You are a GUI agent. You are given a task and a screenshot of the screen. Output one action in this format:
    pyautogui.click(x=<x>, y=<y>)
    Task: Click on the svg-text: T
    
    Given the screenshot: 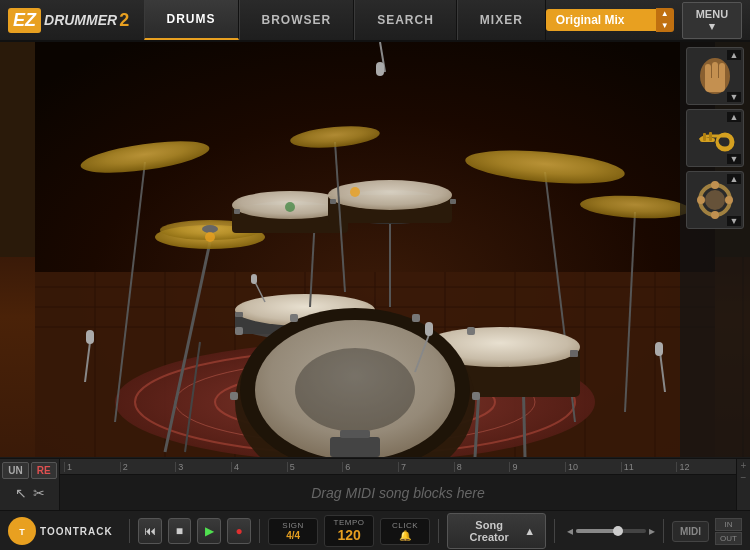 What is the action you would take?
    pyautogui.click(x=22, y=532)
    